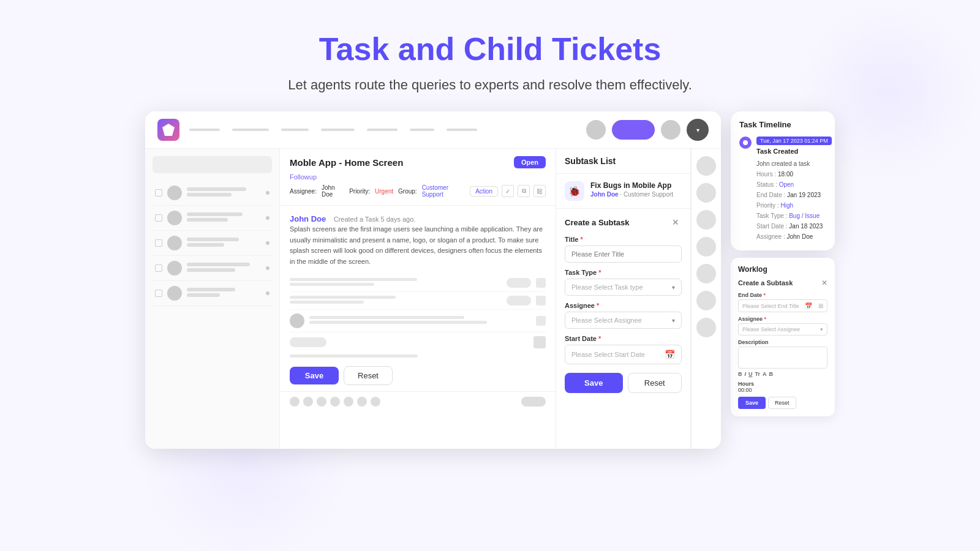  I want to click on ticket-body: John Doe Created a Task 5 days ago. Spla…, so click(418, 240).